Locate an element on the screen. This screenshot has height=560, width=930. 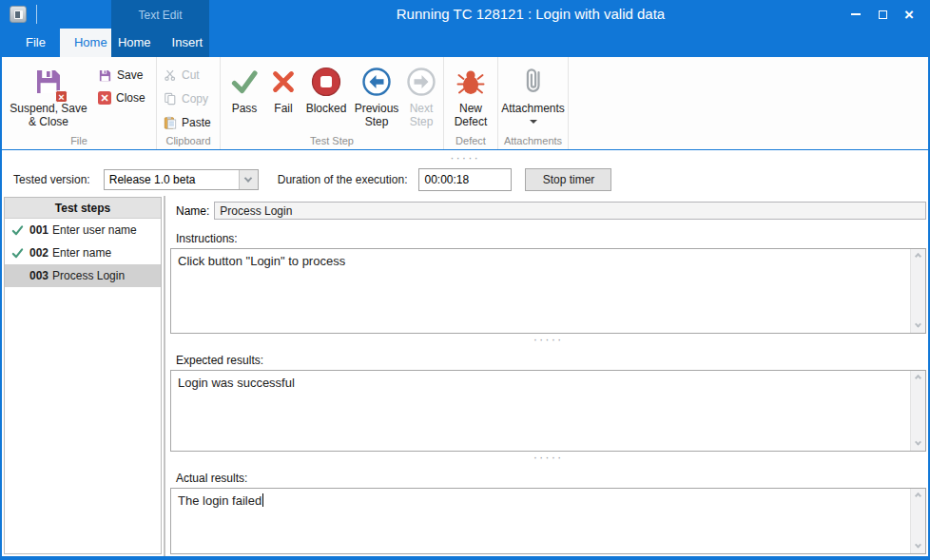
instructions-textbox: Click button "Login" to process is located at coordinates (548, 291).